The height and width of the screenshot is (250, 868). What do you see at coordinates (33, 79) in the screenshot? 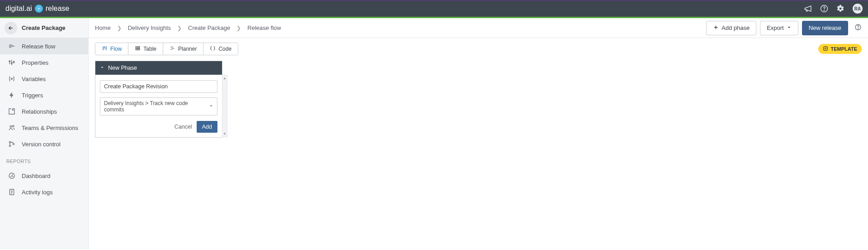
I see `sidebar-item-label: Variables` at bounding box center [33, 79].